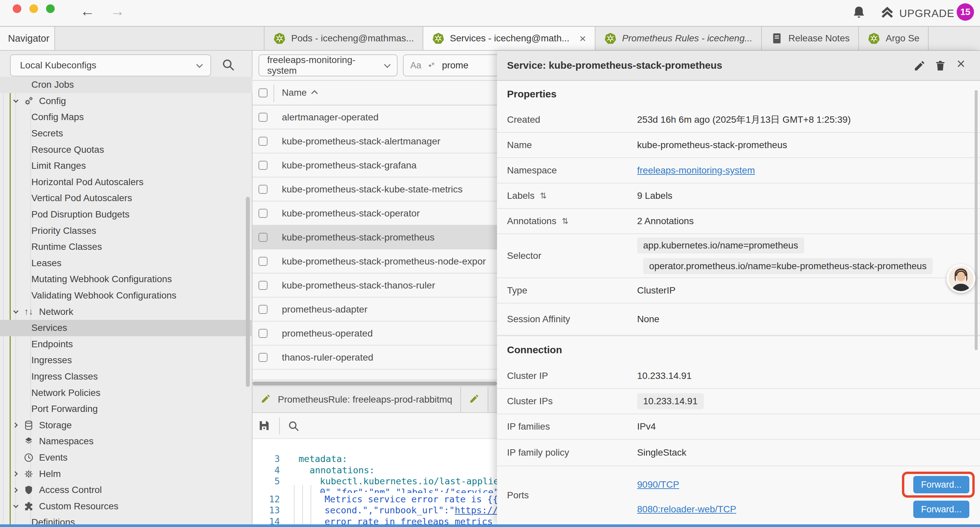 The width and height of the screenshot is (980, 527). I want to click on sidebar-item-definitions: Definitions, so click(126, 519).